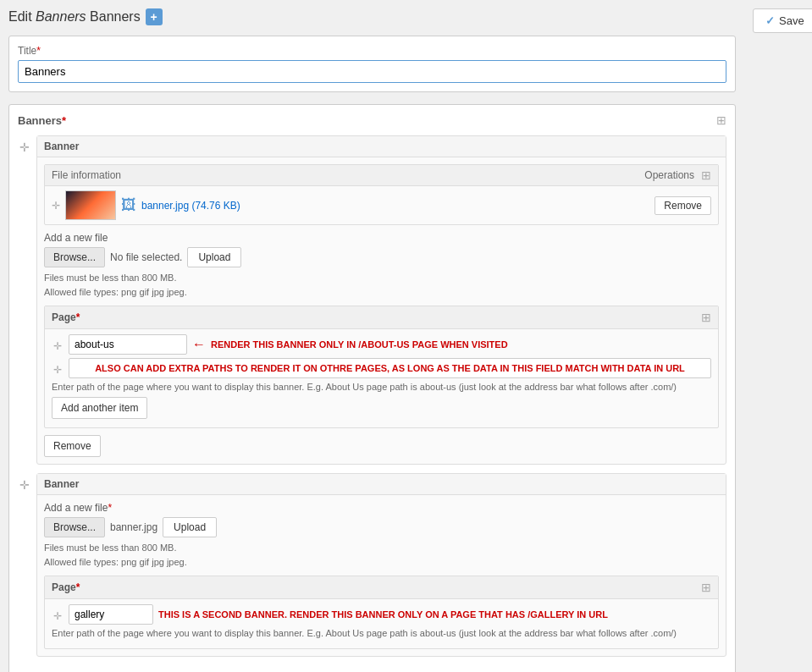 The image size is (812, 672). What do you see at coordinates (381, 484) in the screenshot?
I see `banner-box-header-2: Banner` at bounding box center [381, 484].